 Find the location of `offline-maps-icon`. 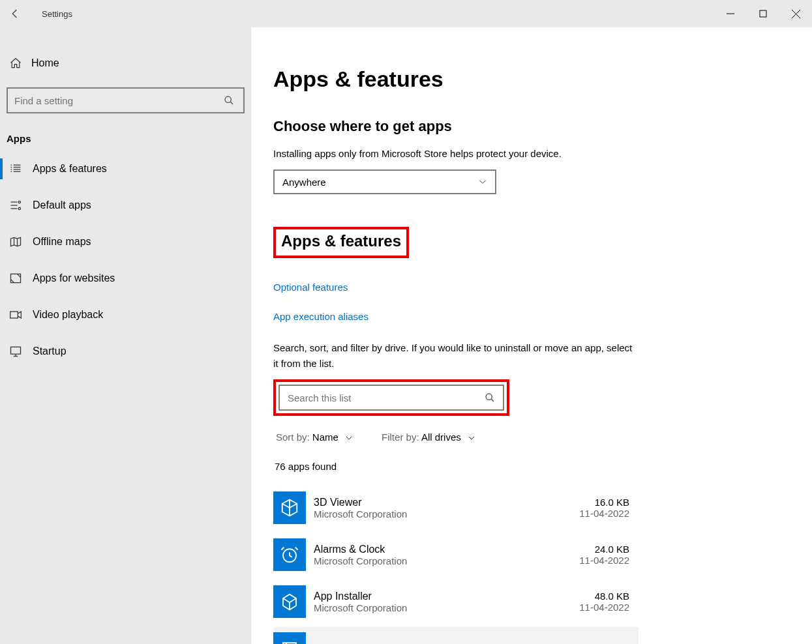

offline-maps-icon is located at coordinates (16, 242).